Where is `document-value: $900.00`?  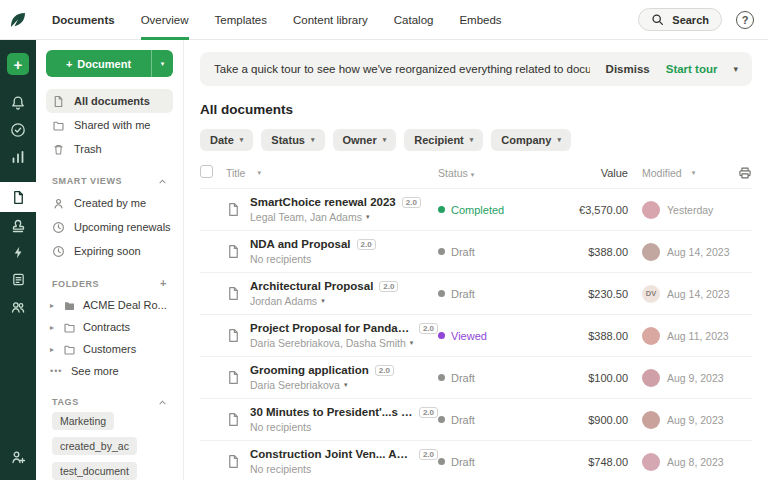 document-value: $900.00 is located at coordinates (586, 420).